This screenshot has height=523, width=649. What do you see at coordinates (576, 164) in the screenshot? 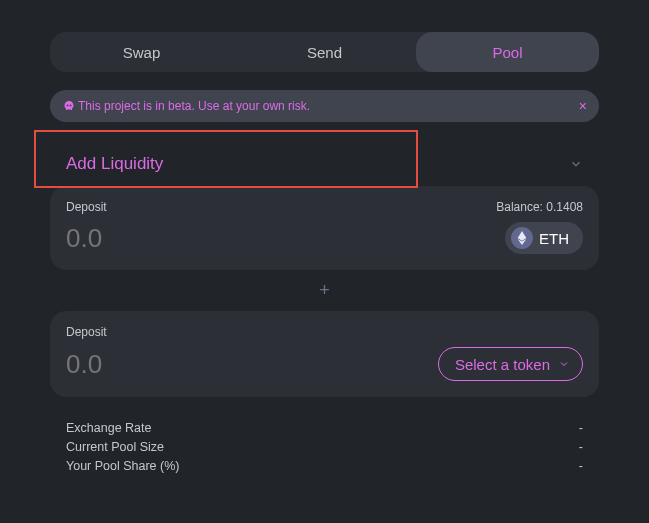
I see `collapse-chevron-icon` at bounding box center [576, 164].